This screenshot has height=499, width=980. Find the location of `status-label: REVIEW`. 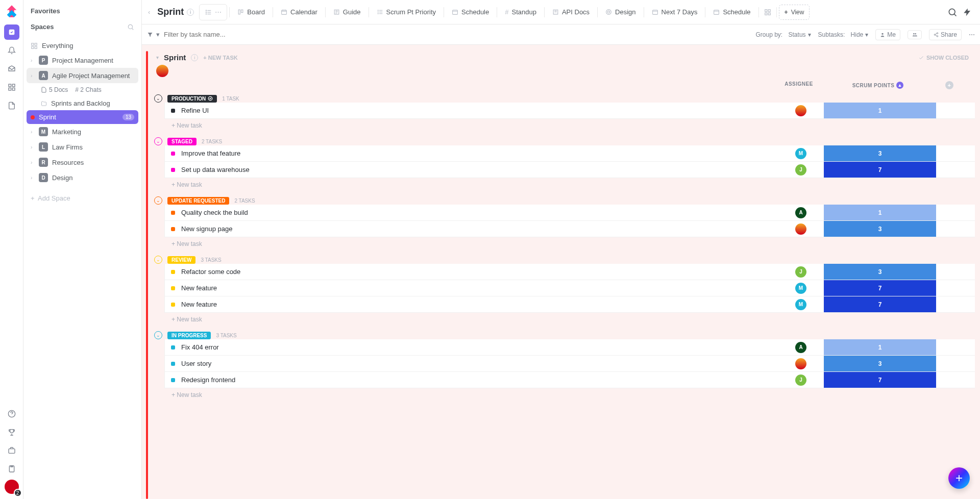

status-label: REVIEW is located at coordinates (182, 260).